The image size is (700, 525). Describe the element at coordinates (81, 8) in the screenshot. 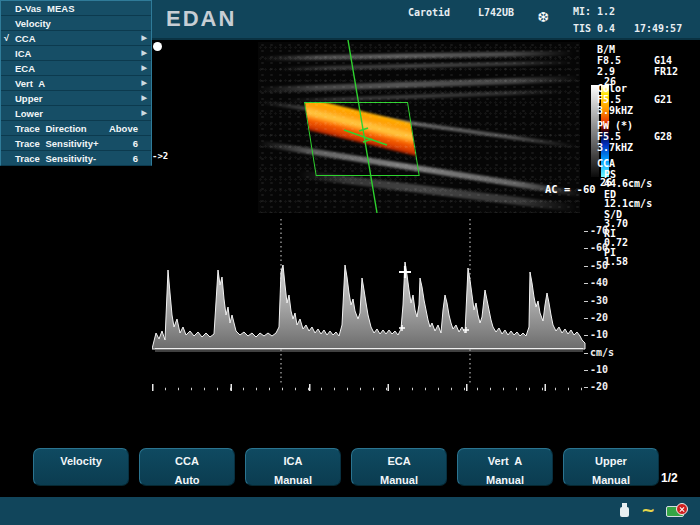

I see `menu-title-label: D-Vas MEAS` at that location.